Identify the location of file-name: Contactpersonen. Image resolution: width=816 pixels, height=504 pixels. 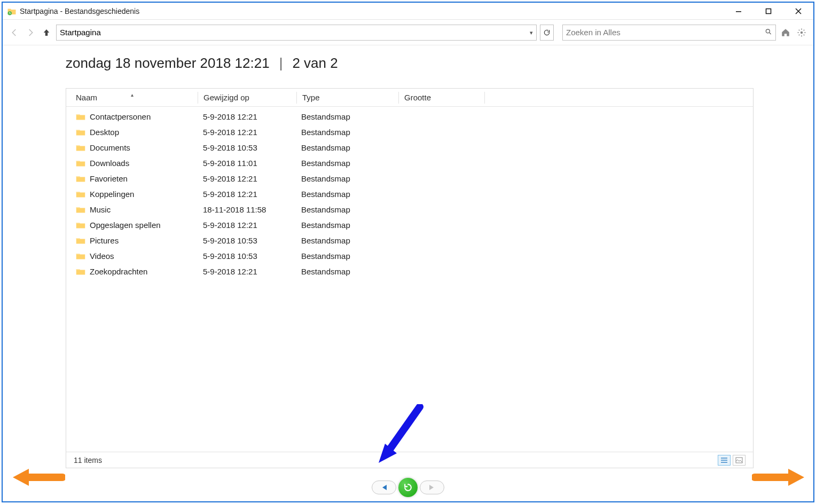
(120, 116).